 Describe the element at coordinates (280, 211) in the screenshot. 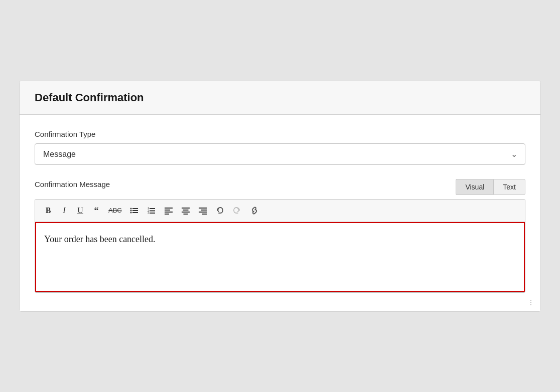

I see `editor-toolbar: B I U “ ABC` at that location.